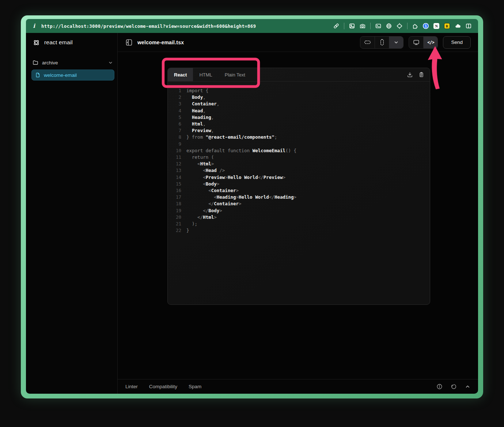  Describe the element at coordinates (436, 26) in the screenshot. I see `notion-icon: N` at that location.